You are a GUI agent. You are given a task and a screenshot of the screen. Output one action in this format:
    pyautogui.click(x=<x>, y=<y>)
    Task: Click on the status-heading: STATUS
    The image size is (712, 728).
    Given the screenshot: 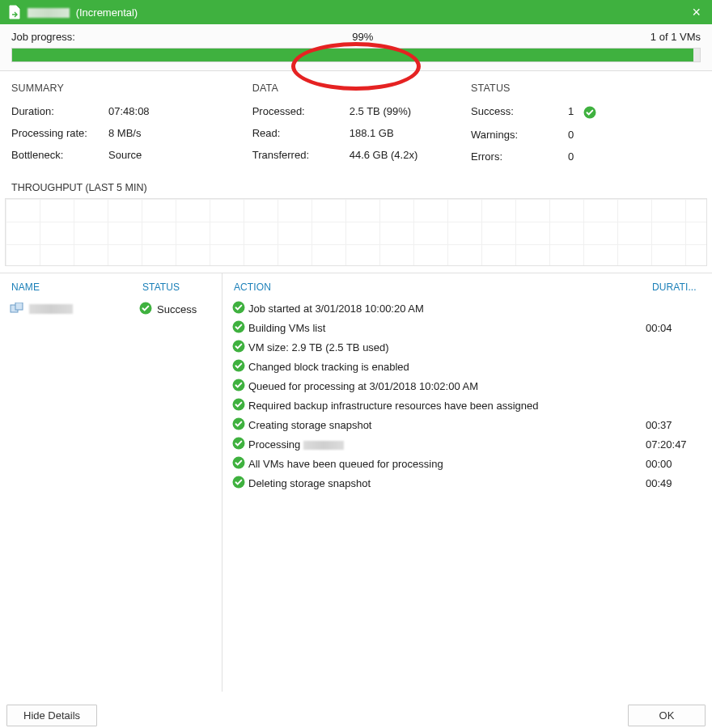 What is the action you would take?
    pyautogui.click(x=582, y=88)
    